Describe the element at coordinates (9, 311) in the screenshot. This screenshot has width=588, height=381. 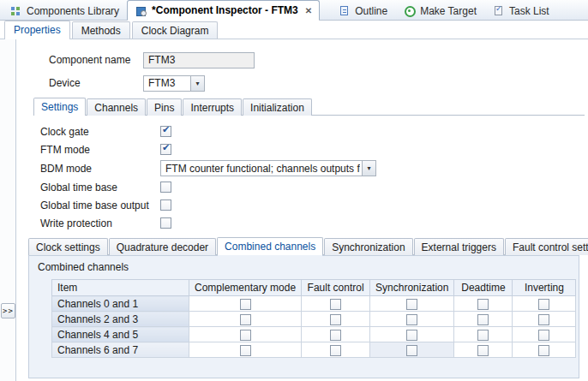
I see `expand-palette-button: >>` at that location.